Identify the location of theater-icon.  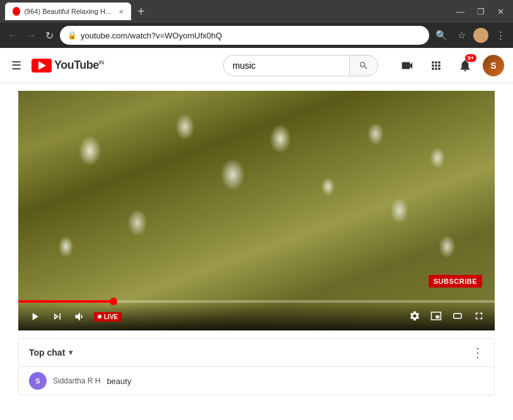
(458, 316).